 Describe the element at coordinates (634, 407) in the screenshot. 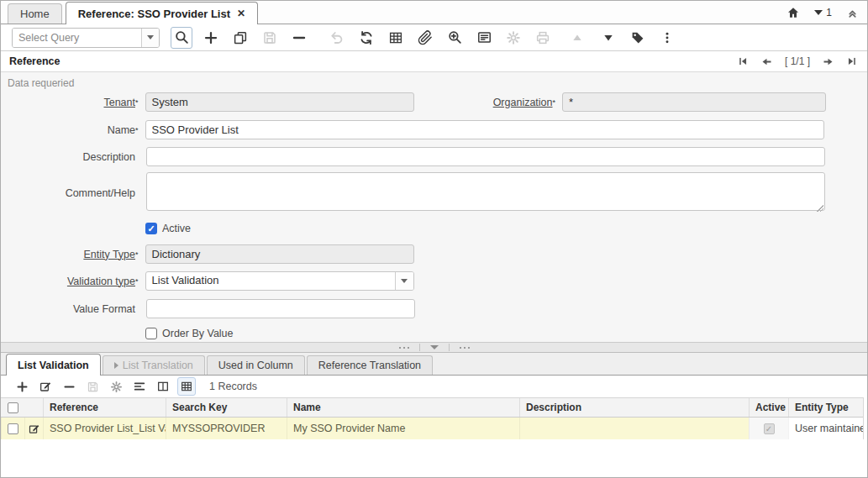

I see `column-header-description: Description` at that location.